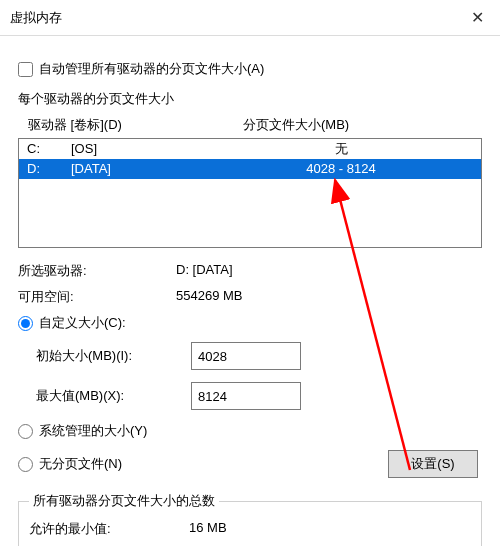  Describe the element at coordinates (259, 356) in the screenshot. I see `initial-size-row: 初始大小(MB)(I):` at that location.